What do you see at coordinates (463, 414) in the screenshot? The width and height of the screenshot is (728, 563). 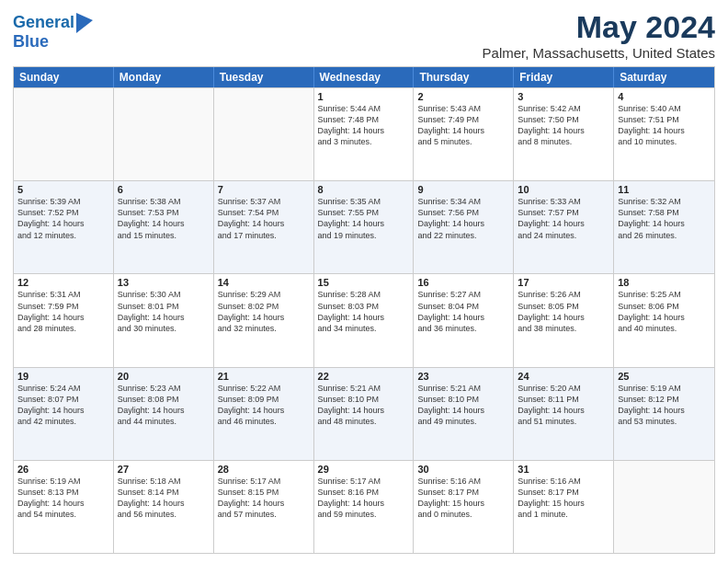 I see `calendar-cell: 23Sunrise: 5:21 AM Sunset: 8:10 PM Dayli…` at bounding box center [463, 414].